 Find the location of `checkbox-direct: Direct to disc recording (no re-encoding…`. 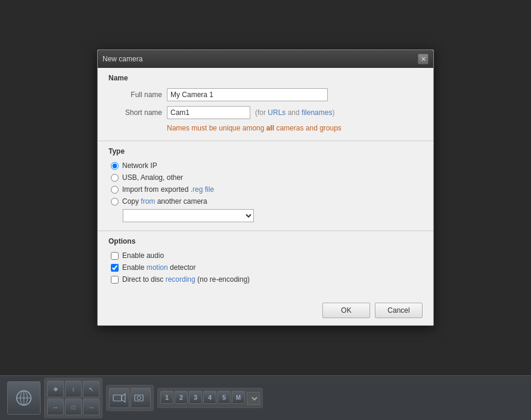

checkbox-direct: Direct to disc recording (no re-encoding… is located at coordinates (266, 279).